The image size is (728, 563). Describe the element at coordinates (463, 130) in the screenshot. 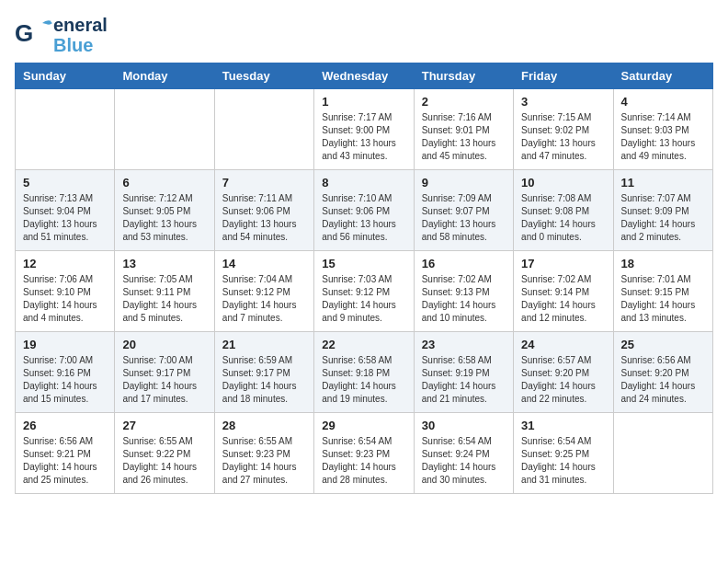

I see `calendar-cell: 2Sunrise: 7:16 AMSunset: 9:01 PMDaylight…` at that location.